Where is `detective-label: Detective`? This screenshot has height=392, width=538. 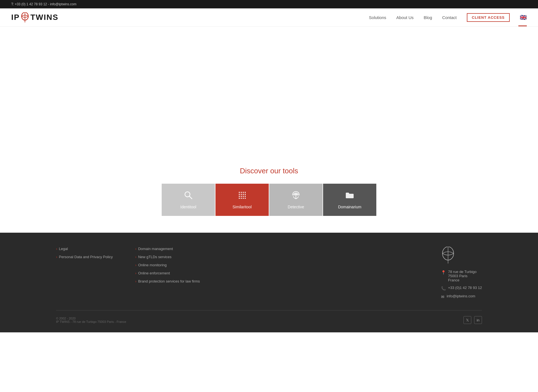
detective-label: Detective is located at coordinates (296, 207).